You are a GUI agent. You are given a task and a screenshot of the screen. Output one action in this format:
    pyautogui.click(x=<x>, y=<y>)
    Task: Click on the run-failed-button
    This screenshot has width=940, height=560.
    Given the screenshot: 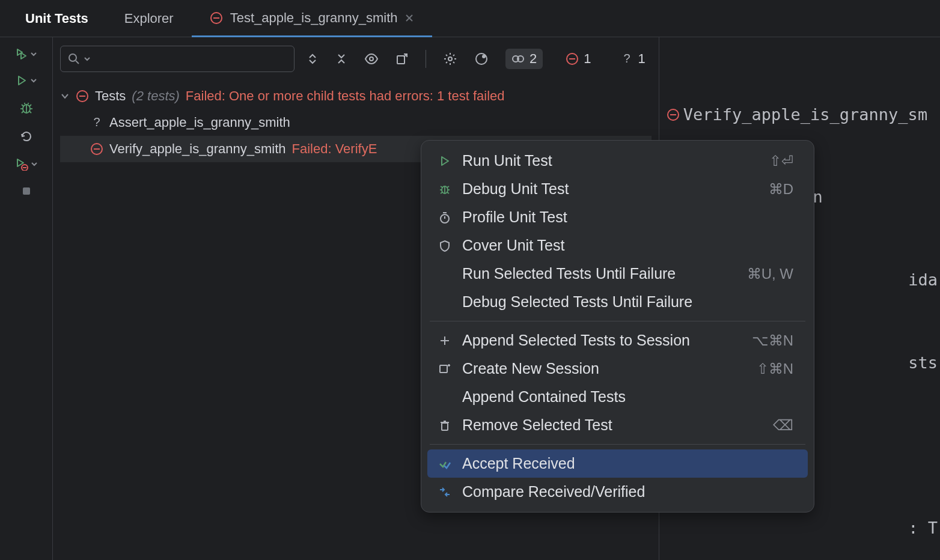 What is the action you would take?
    pyautogui.click(x=26, y=164)
    